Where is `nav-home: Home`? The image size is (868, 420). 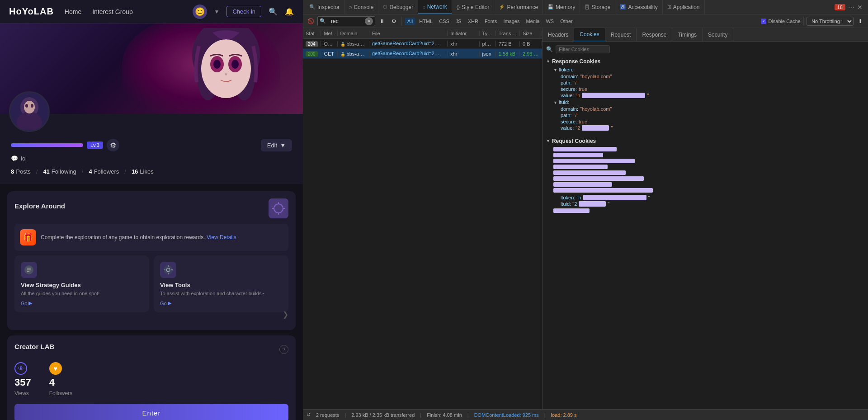
nav-home: Home is located at coordinates (73, 12).